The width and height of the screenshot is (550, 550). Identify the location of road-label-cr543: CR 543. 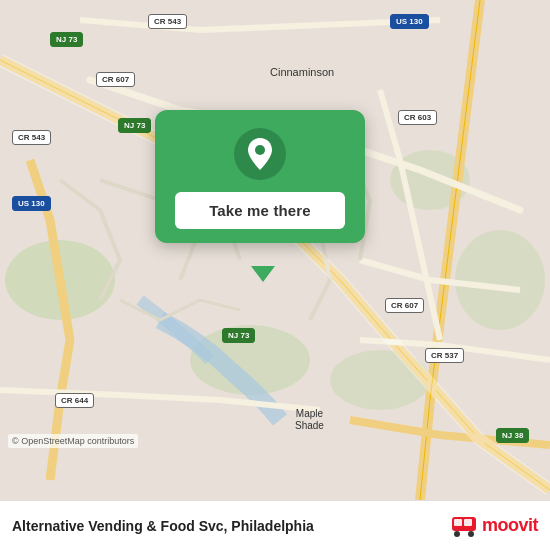
(168, 22).